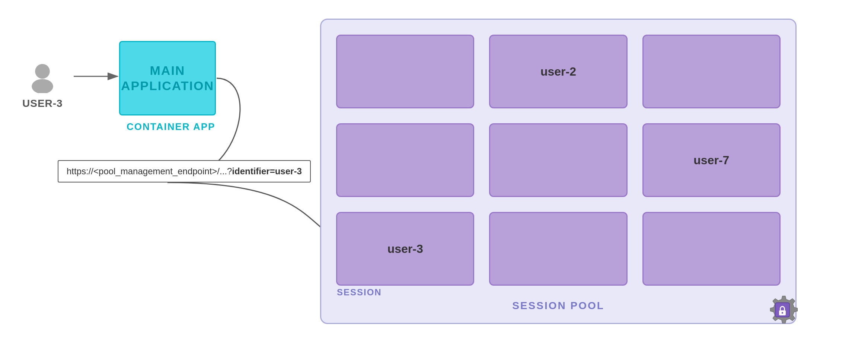 The image size is (868, 362). I want to click on session-card-s1, so click(405, 72).